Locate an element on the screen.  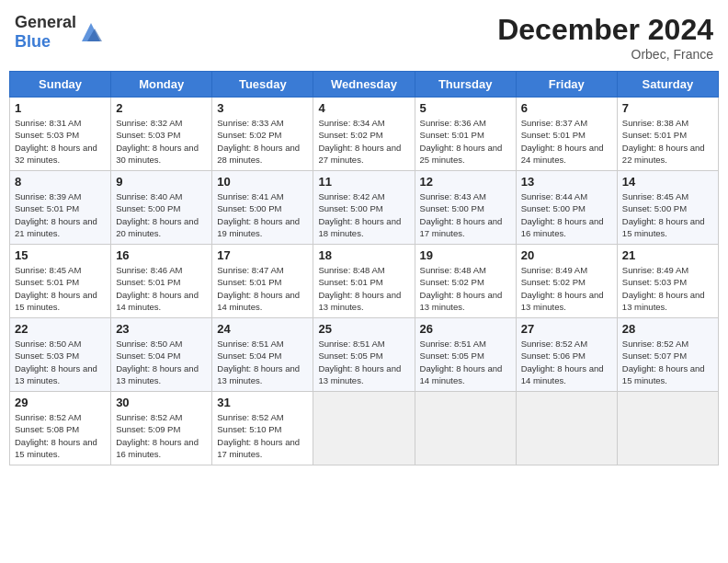
calendar-cell: 12Sunrise: 8:43 AMSunset: 5:00 PMDayligh… is located at coordinates (465, 208).